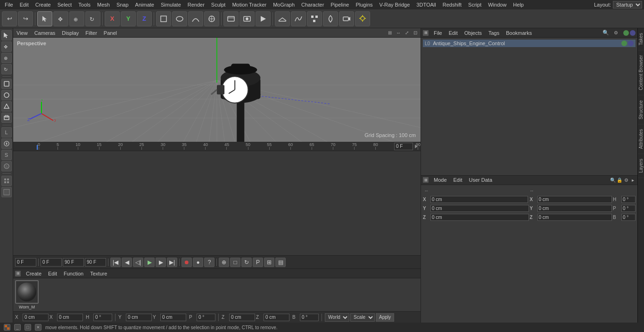 The width and height of the screenshot is (644, 332). I want to click on mode-scale-button: ⊕, so click(77, 19).